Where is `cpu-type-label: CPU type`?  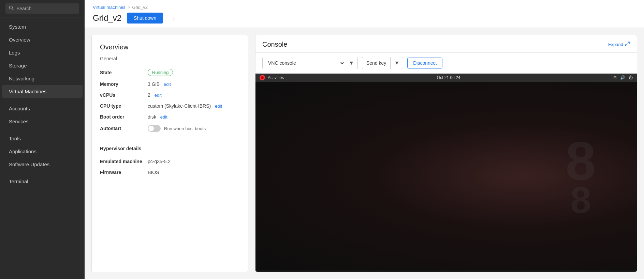
cpu-type-label: CPU type is located at coordinates (124, 106).